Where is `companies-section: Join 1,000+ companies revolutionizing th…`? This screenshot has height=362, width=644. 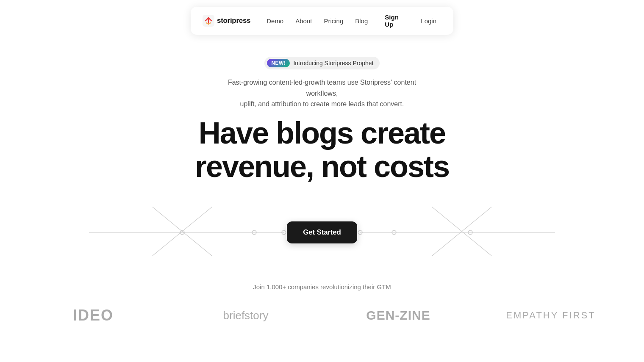
companies-section: Join 1,000+ companies revolutionizing th… is located at coordinates (322, 306).